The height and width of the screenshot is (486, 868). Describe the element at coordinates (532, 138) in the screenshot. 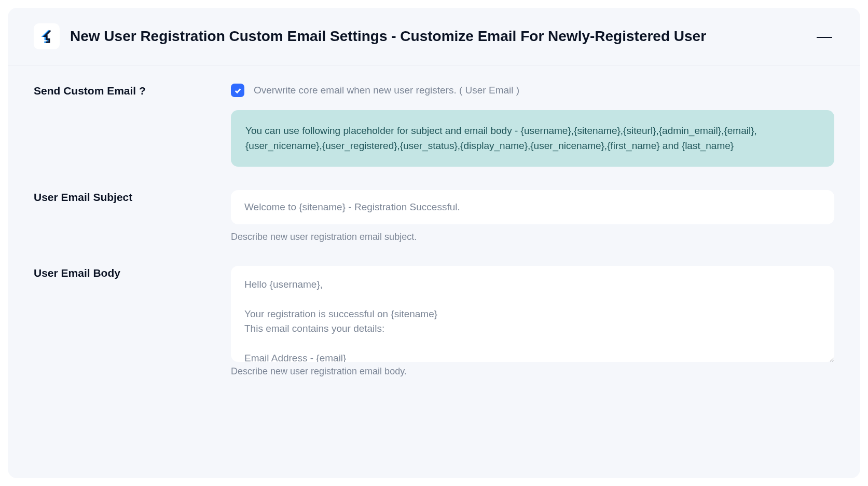

I see `placeholder-info-box: You can use following placeholder for su…` at that location.